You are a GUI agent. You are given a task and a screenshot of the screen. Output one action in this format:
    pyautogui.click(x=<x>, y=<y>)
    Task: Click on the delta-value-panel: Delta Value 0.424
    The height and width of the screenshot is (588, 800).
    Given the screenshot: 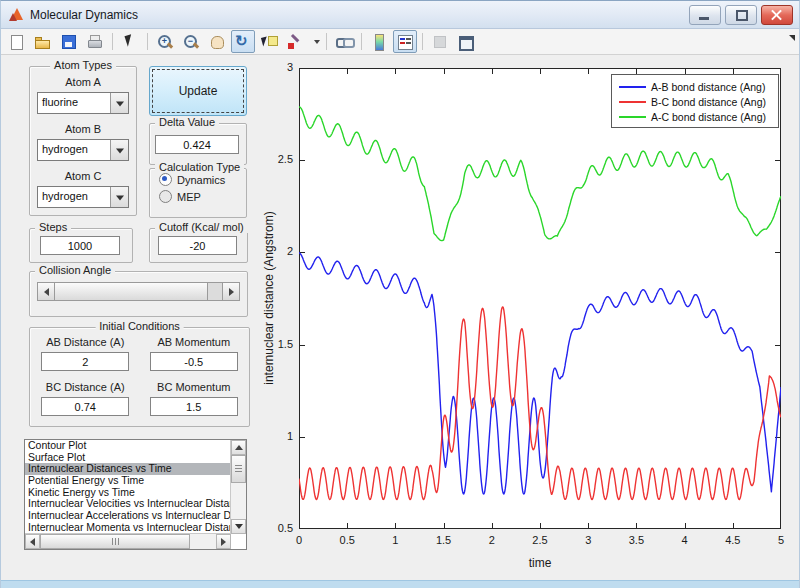 What is the action you would take?
    pyautogui.click(x=198, y=144)
    